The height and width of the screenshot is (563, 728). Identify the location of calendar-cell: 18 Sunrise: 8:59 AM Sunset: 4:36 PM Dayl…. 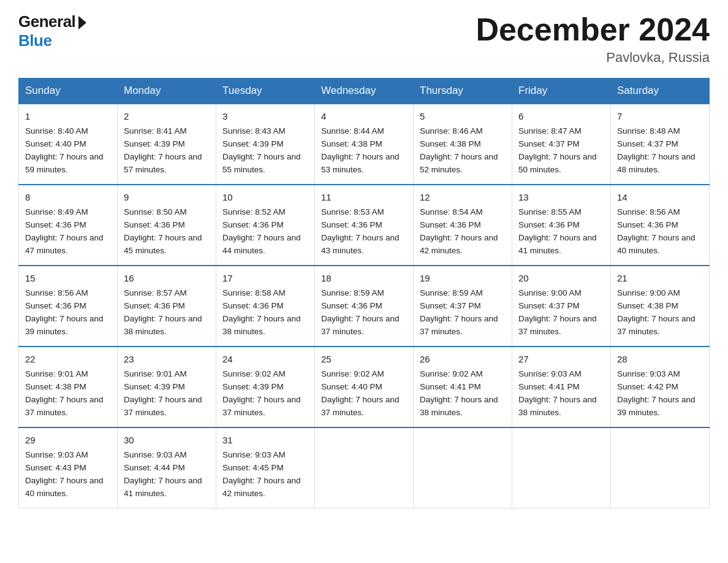
(364, 306).